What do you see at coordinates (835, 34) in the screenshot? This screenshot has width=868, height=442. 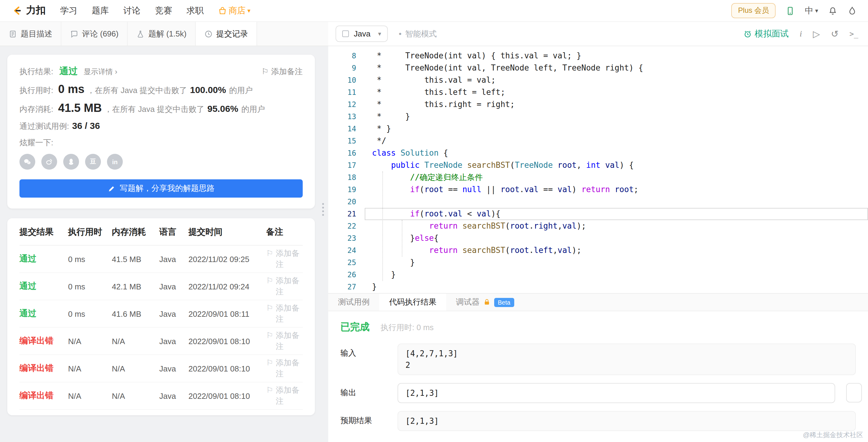 I see `reset-code-button: ↺` at bounding box center [835, 34].